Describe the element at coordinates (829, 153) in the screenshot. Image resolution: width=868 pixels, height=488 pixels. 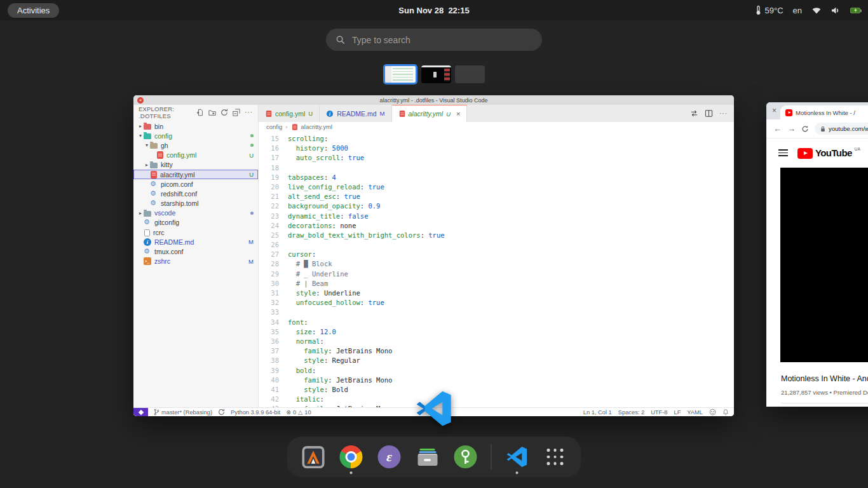
I see `youtube-logo: YouTube UA` at that location.